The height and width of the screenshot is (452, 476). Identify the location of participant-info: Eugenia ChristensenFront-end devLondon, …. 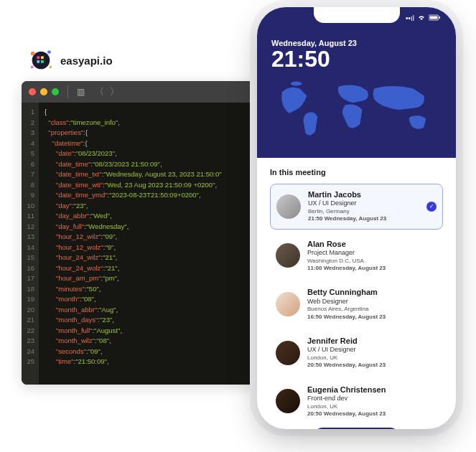
(372, 402).